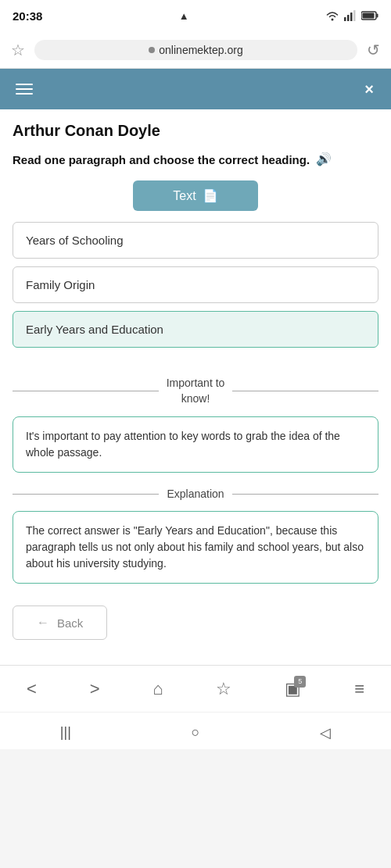 This screenshot has height=868, width=391. Describe the element at coordinates (196, 159) in the screenshot. I see `instruction-text: Read one paragraph and choose the correc…` at that location.